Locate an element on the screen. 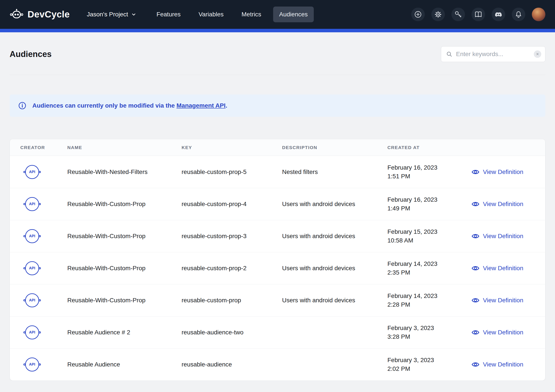  search-icon is located at coordinates (449, 54).